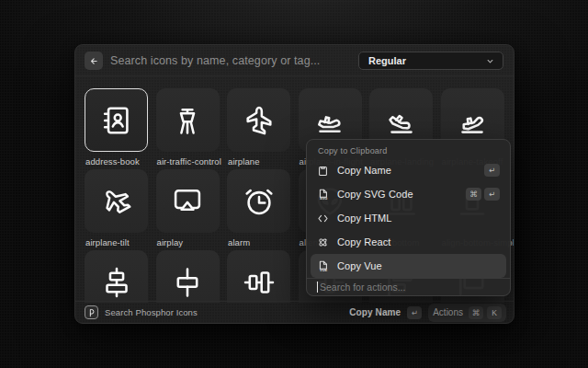  What do you see at coordinates (448, 313) in the screenshot?
I see `actions-button-label: Actions` at bounding box center [448, 313].